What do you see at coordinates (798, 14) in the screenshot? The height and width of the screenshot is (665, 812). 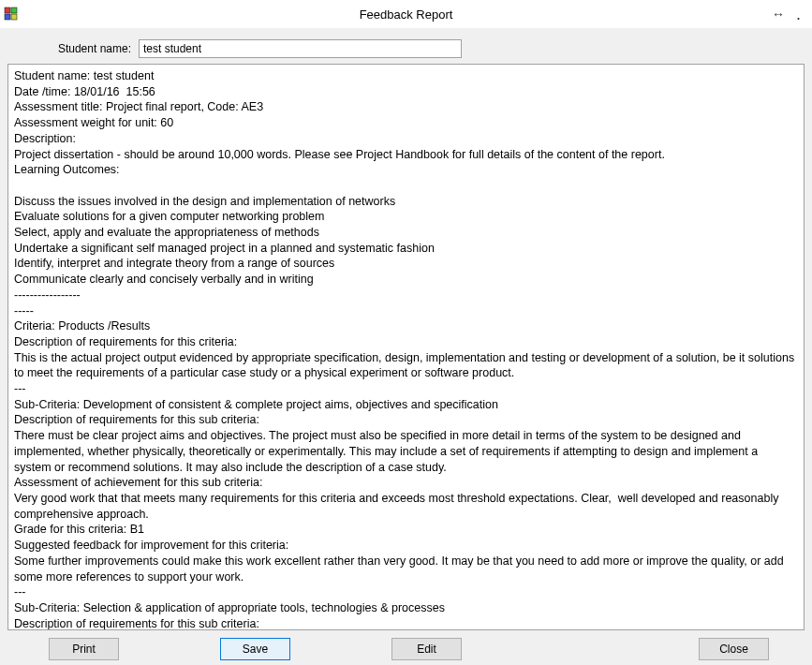 I see `minimize-icon: .` at bounding box center [798, 14].